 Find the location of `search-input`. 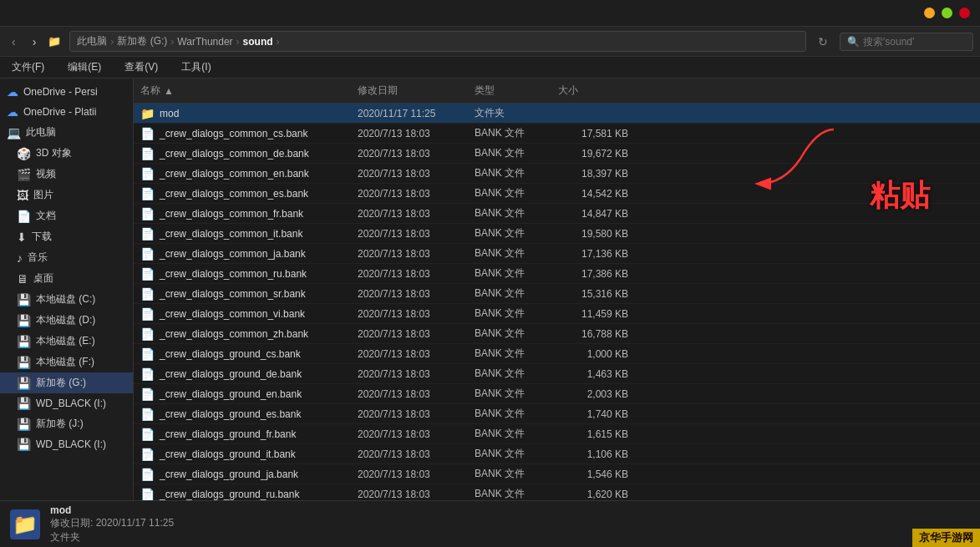

search-input is located at coordinates (913, 42).